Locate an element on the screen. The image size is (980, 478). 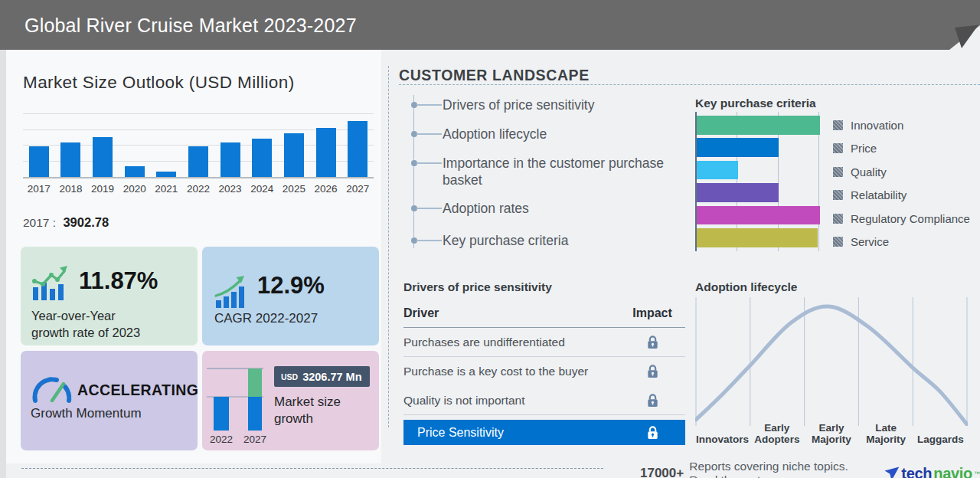
bar-column-2024 is located at coordinates (262, 158).